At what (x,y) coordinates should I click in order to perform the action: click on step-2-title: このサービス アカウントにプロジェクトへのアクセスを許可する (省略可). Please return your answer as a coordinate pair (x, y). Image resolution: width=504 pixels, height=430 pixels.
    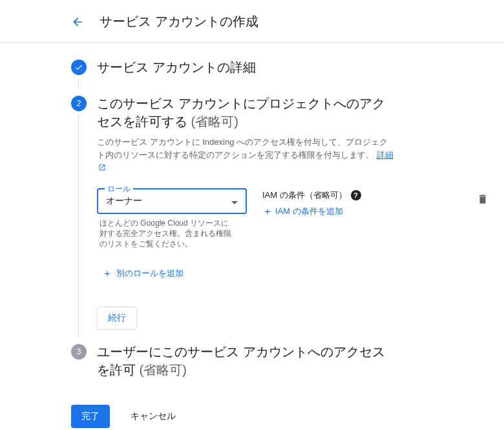
    Looking at the image, I should click on (246, 113).